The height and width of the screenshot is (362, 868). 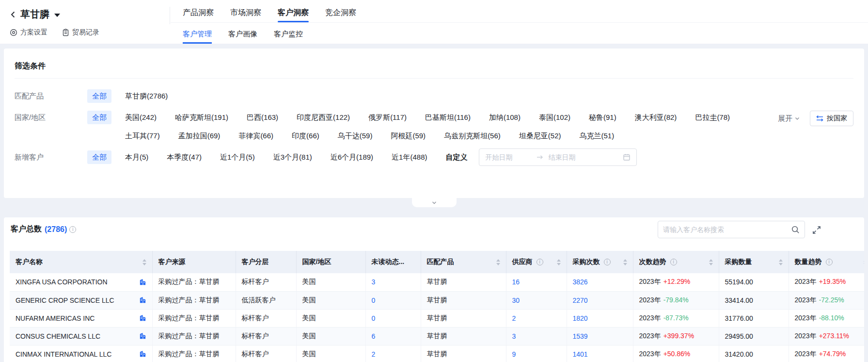 What do you see at coordinates (374, 354) in the screenshot?
I see `unread-value: 2` at bounding box center [374, 354].